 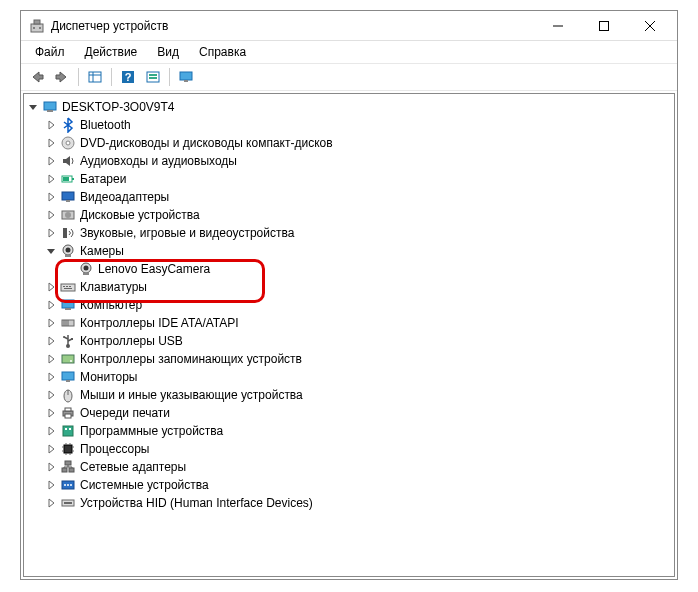 What do you see at coordinates (349, 323) in the screenshot?
I see `tree-category-node: Контроллеры IDE ATA/ATAPI` at bounding box center [349, 323].